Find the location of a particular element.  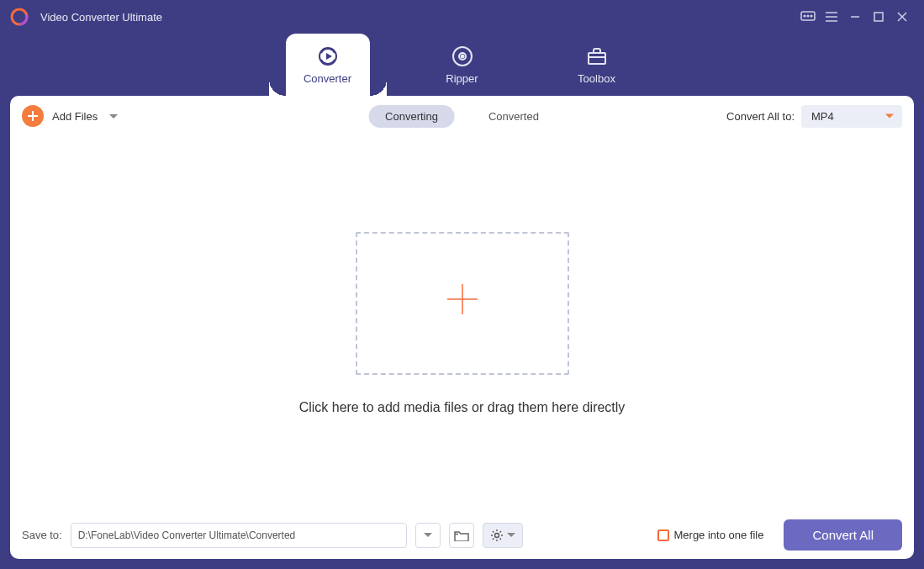

menu-icon is located at coordinates (832, 17).